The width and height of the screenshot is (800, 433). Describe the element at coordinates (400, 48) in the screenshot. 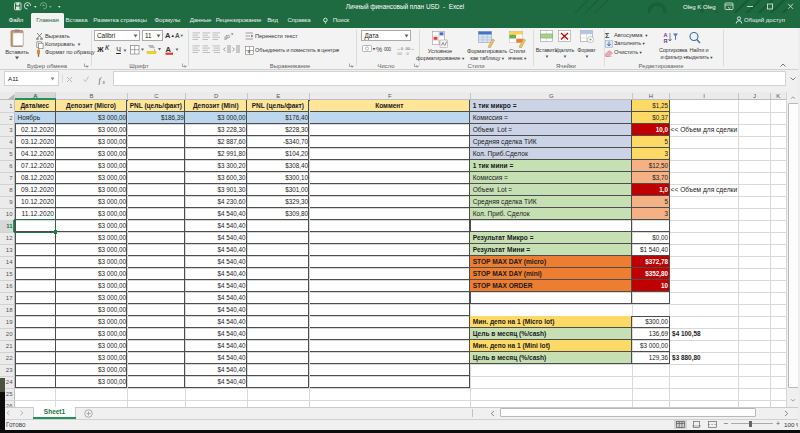

I see `svg-text: ←0` at that location.